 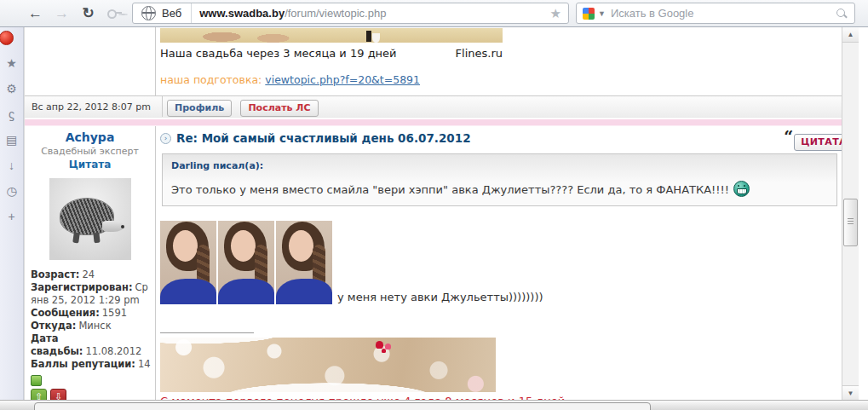 What do you see at coordinates (12, 38) in the screenshot?
I see `speed-dial-icon` at bounding box center [12, 38].